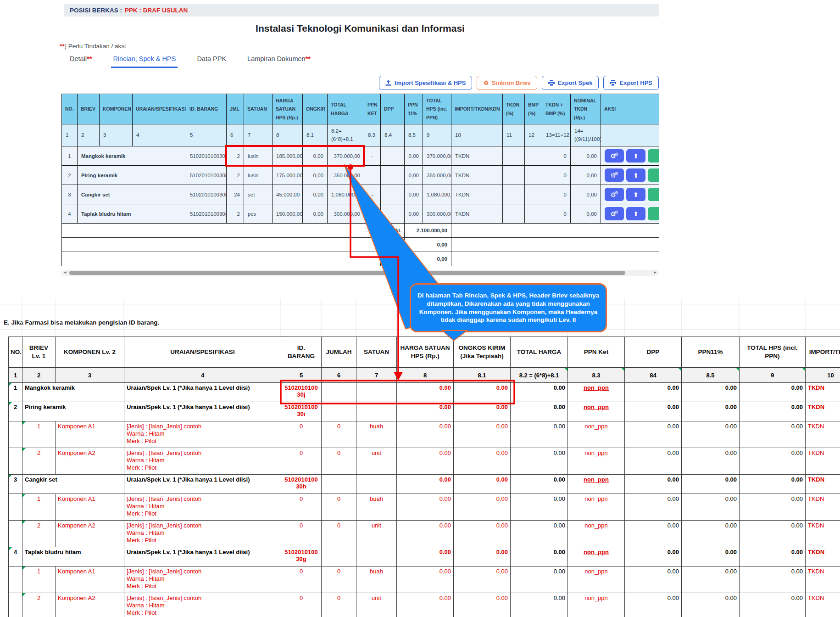 This screenshot has width=840, height=617. What do you see at coordinates (361, 230) in the screenshot?
I see `total-row: TOTAL 2.100.000,00` at bounding box center [361, 230].